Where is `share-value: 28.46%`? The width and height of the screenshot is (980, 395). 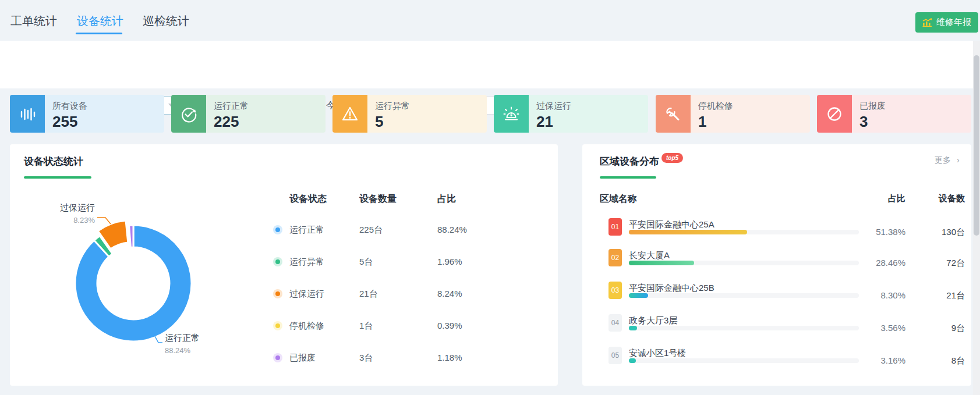
share-value: 28.46% is located at coordinates (866, 263).